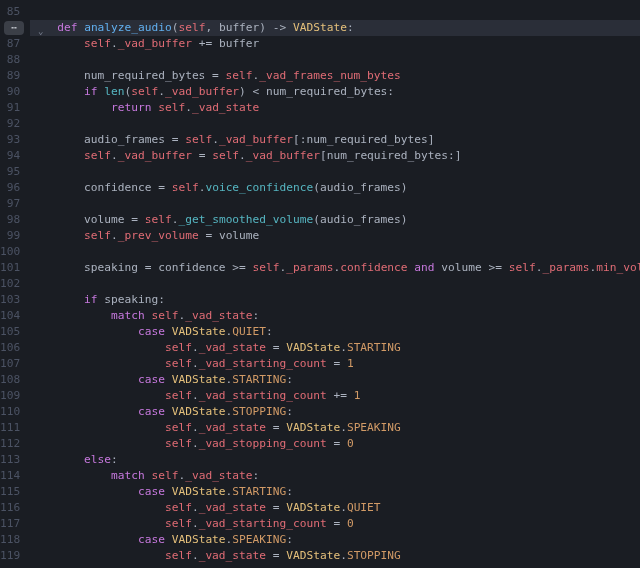 The height and width of the screenshot is (568, 640). I want to click on line-number: 115, so click(15, 492).